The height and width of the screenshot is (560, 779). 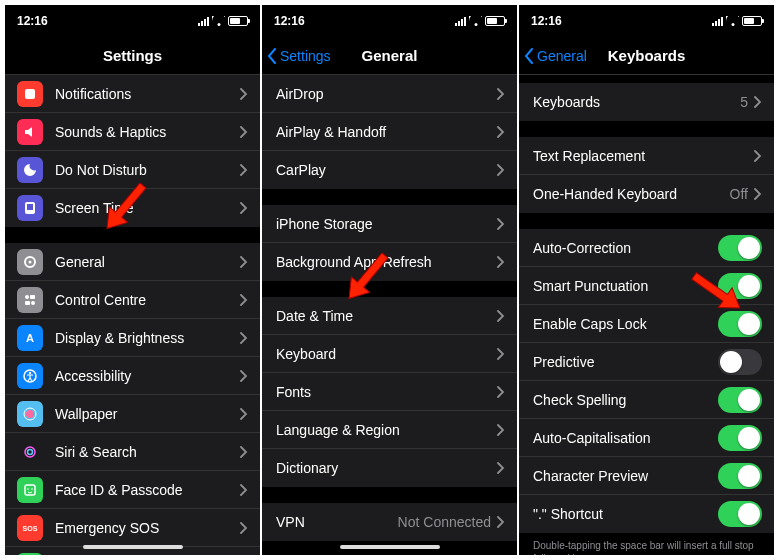 What do you see at coordinates (132, 132) in the screenshot?
I see `row-sounds-haptics: Sounds & Haptics` at bounding box center [132, 132].